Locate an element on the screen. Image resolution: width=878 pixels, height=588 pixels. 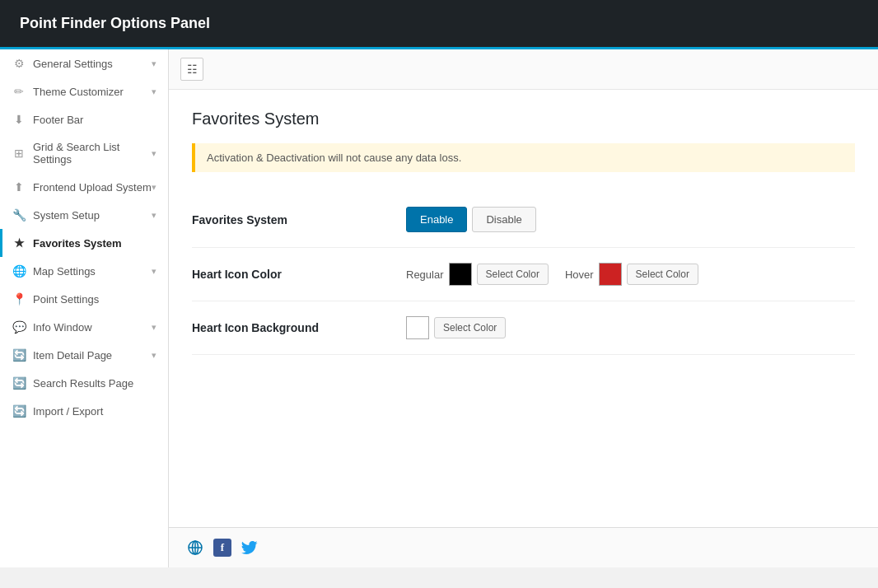
frontend-upload-chevron-icon: ▾ is located at coordinates (154, 188).